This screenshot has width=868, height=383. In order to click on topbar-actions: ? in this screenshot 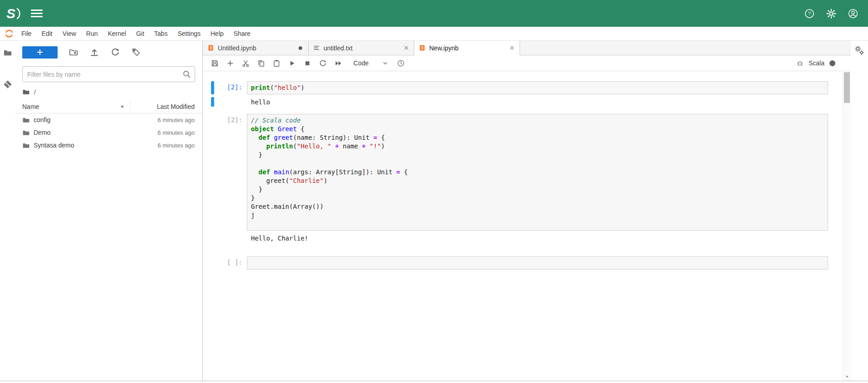, I will do `click(833, 14)`.